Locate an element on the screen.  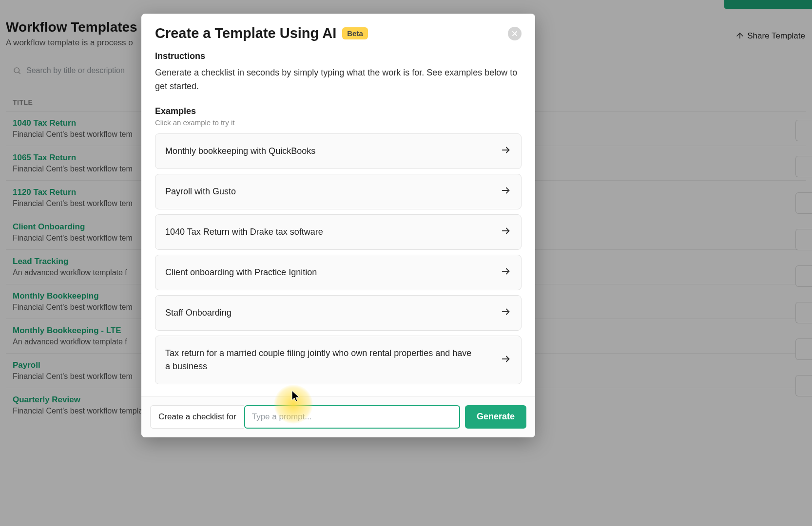
example-text: 1040 Tax Return with Drake tax software is located at coordinates (244, 232).